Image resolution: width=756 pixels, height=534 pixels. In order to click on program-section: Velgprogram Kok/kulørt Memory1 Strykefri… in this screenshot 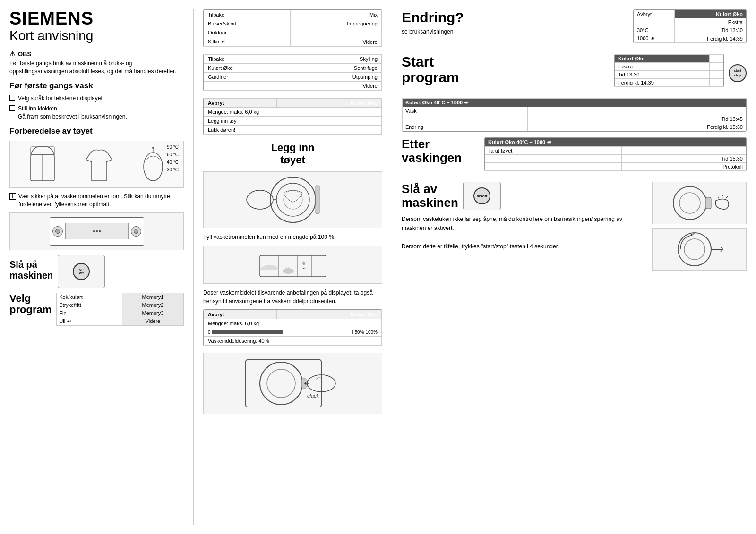, I will do `click(96, 309)`.